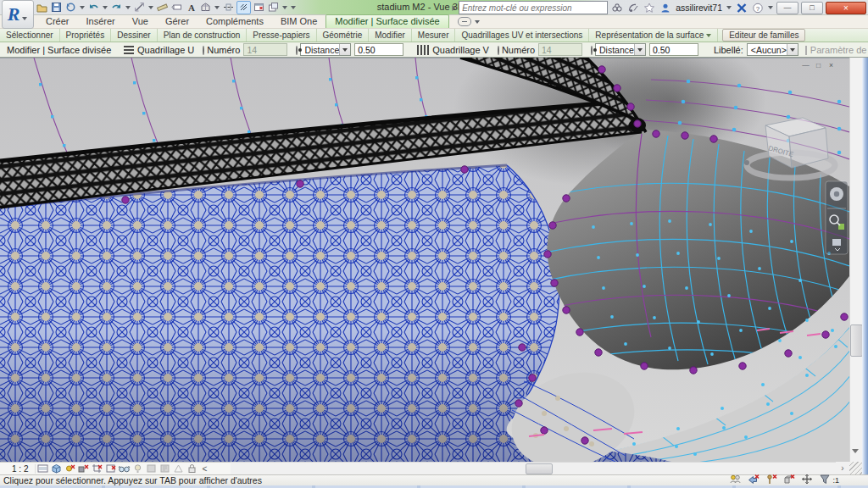  Describe the element at coordinates (105, 8) in the screenshot. I see `undo-dropdown-icon` at that location.